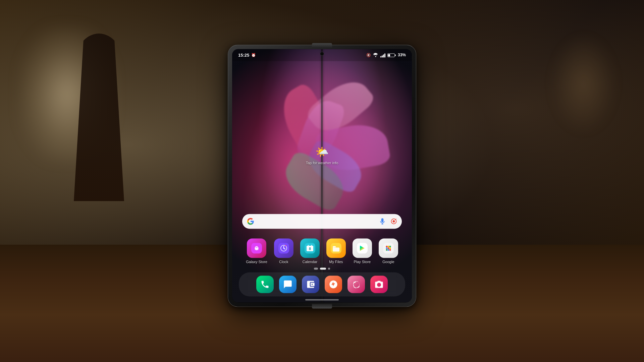  Describe the element at coordinates (322, 306) in the screenshot. I see `hinge-bottom` at that location.